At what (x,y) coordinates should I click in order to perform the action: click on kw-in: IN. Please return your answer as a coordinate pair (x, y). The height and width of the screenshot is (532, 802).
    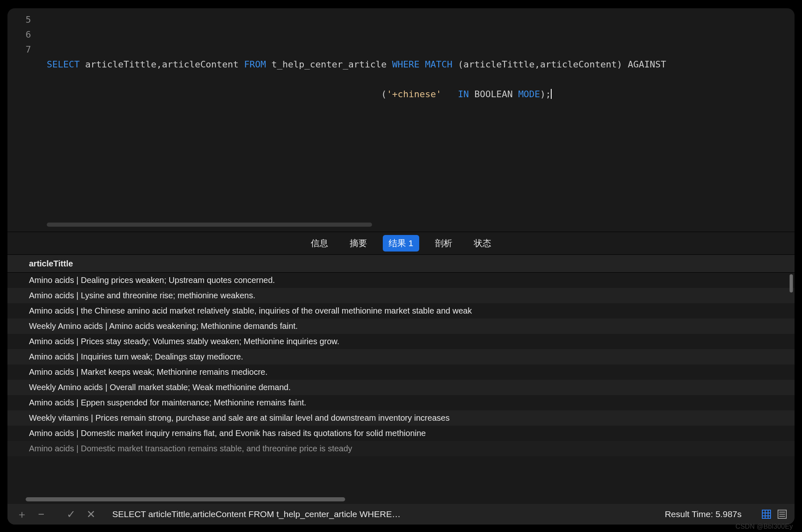
    Looking at the image, I should click on (463, 94).